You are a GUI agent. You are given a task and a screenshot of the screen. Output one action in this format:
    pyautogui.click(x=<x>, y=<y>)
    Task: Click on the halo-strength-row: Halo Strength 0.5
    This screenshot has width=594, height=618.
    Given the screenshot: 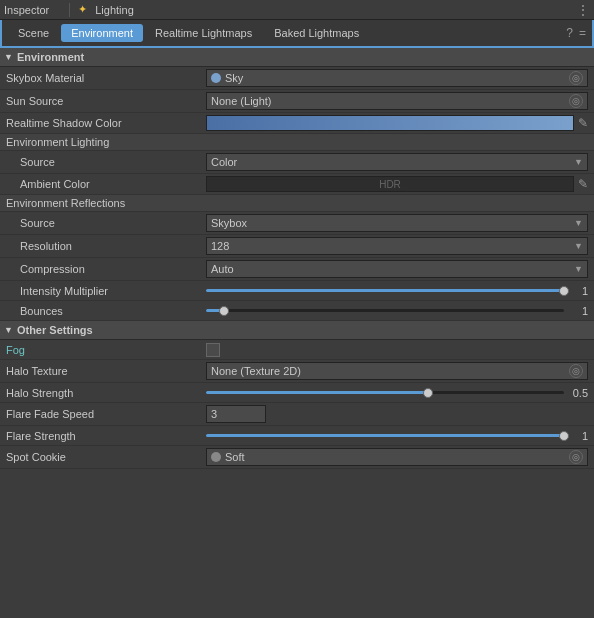 What is the action you would take?
    pyautogui.click(x=297, y=393)
    